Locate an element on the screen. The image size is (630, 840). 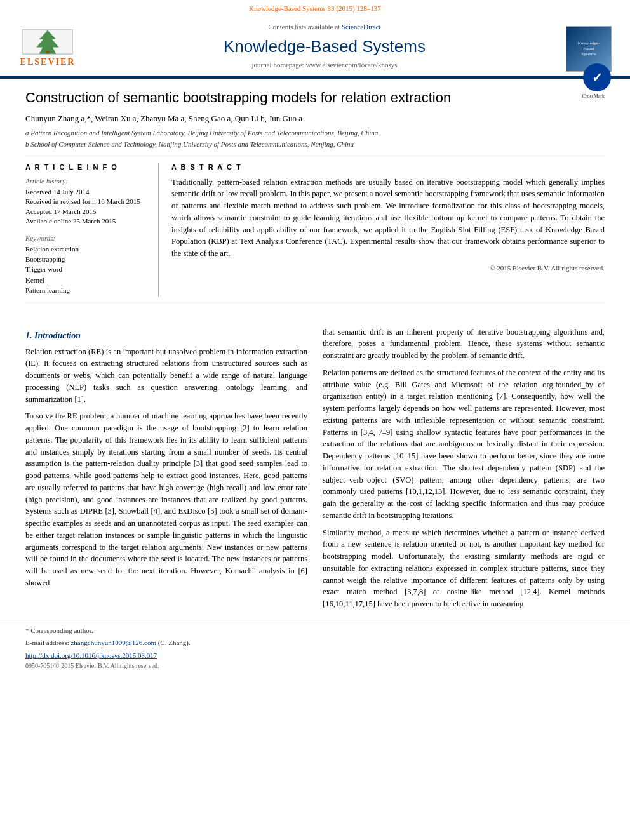
journal-header-center: Contents lists available at ScienceDirec… is located at coordinates (325, 48).